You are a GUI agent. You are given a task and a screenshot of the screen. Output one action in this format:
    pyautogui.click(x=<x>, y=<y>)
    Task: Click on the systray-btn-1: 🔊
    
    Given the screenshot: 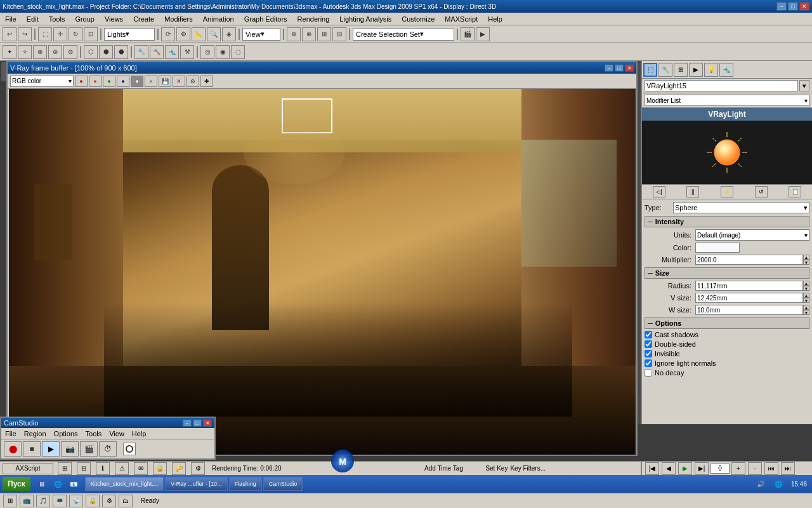 What is the action you would take?
    pyautogui.click(x=761, y=484)
    